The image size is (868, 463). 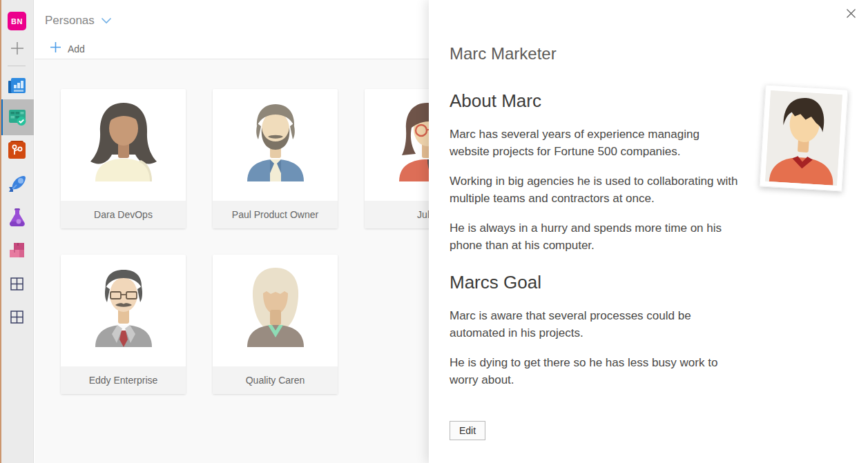 I want to click on sidebar-divider, so click(x=17, y=66).